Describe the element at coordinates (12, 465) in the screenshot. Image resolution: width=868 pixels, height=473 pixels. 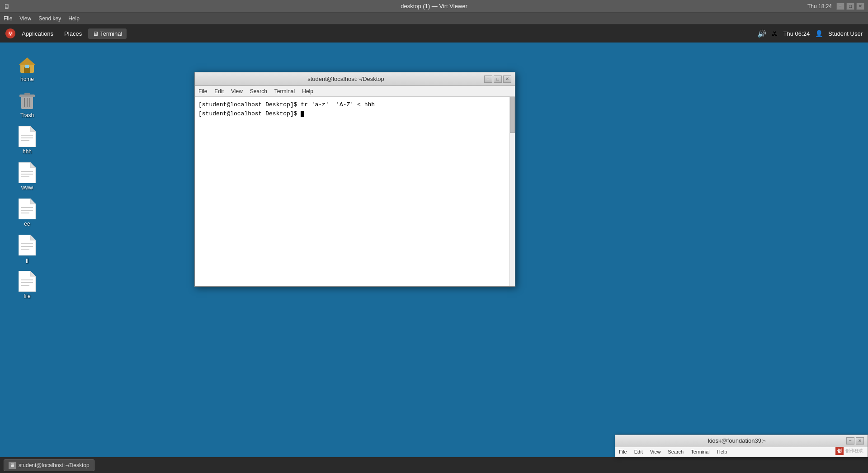
I see `taskbar-terminal-icon: 🖥` at that location.